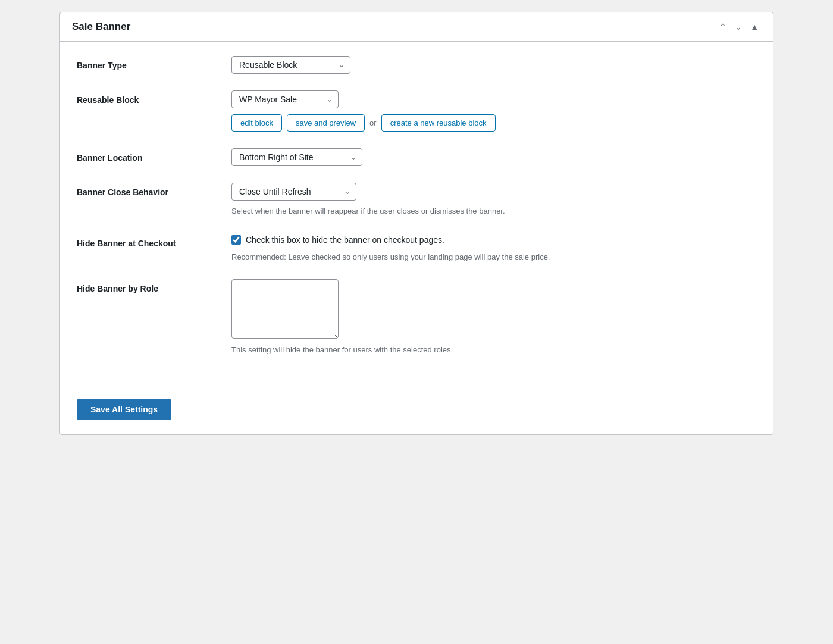 The height and width of the screenshot is (644, 833). Describe the element at coordinates (154, 241) in the screenshot. I see `hide-checkout-label: Hide Banner at Checkout` at that location.